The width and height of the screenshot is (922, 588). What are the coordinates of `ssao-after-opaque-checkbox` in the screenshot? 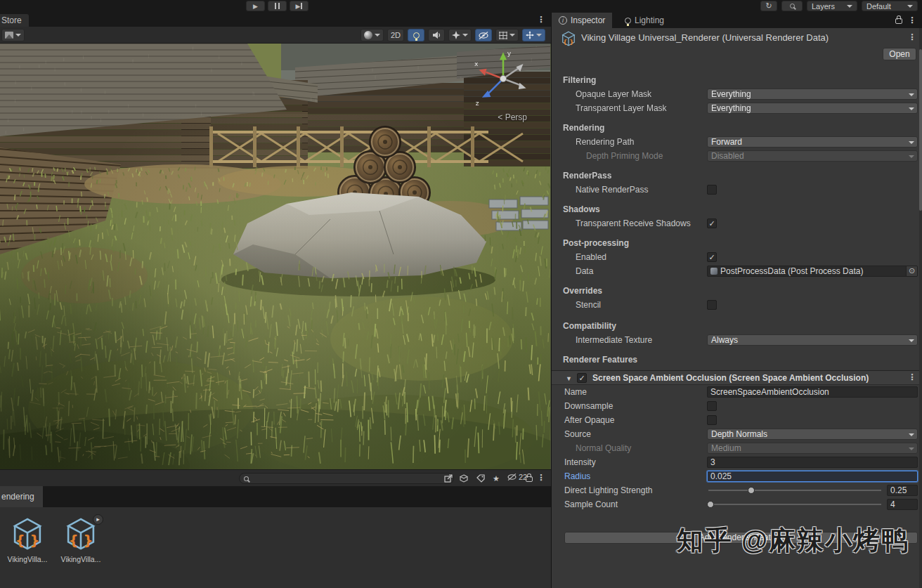 It's located at (712, 420).